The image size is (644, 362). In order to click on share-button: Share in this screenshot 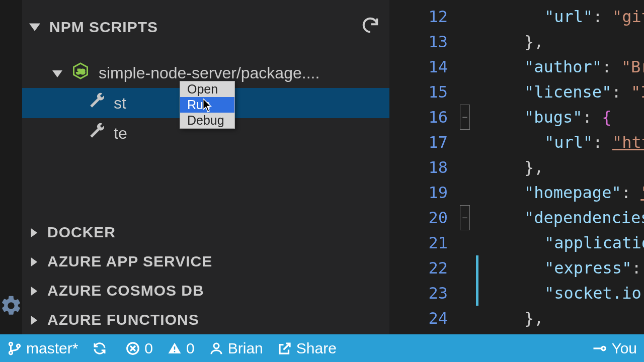, I will do `click(307, 348)`.